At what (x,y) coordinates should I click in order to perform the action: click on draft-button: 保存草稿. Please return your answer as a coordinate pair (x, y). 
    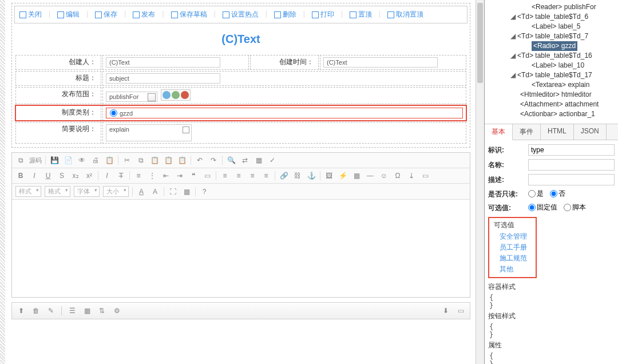
    Looking at the image, I should click on (189, 15).